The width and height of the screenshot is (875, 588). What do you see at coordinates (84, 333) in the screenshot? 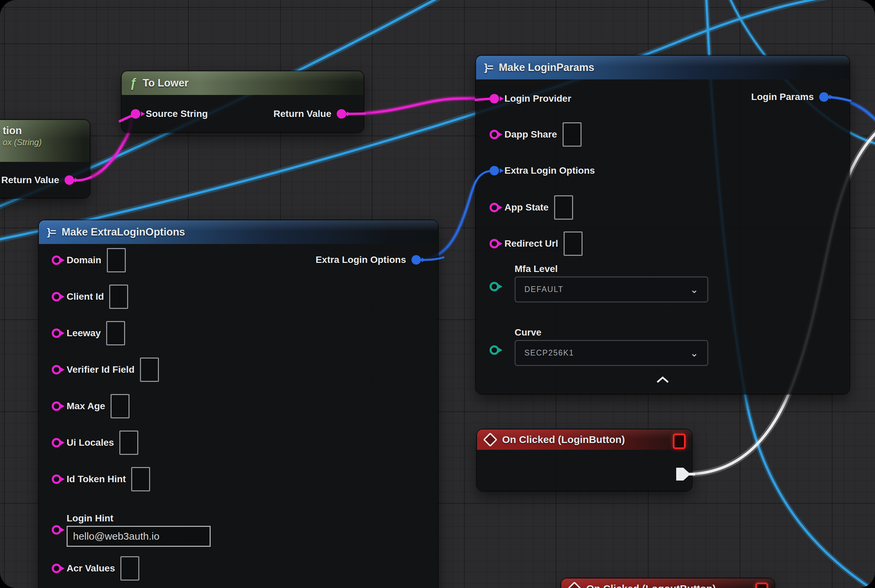
I see `pin-label: Leeway` at bounding box center [84, 333].